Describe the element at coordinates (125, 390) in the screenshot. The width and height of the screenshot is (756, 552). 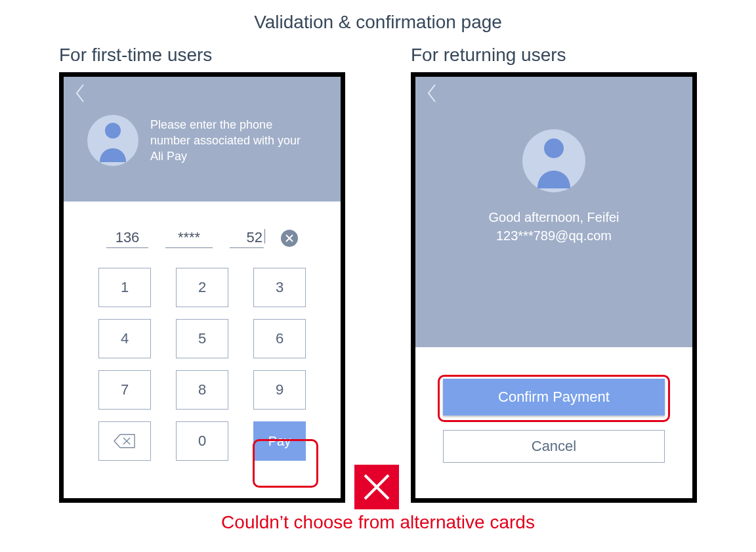
I see `key-7: 7` at that location.